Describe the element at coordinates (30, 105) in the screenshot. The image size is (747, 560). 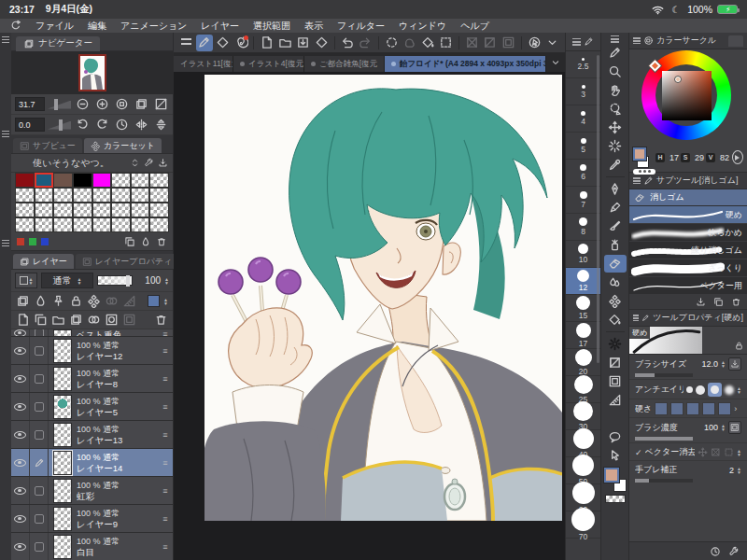
I see `zoom-value-input: 31.7` at that location.